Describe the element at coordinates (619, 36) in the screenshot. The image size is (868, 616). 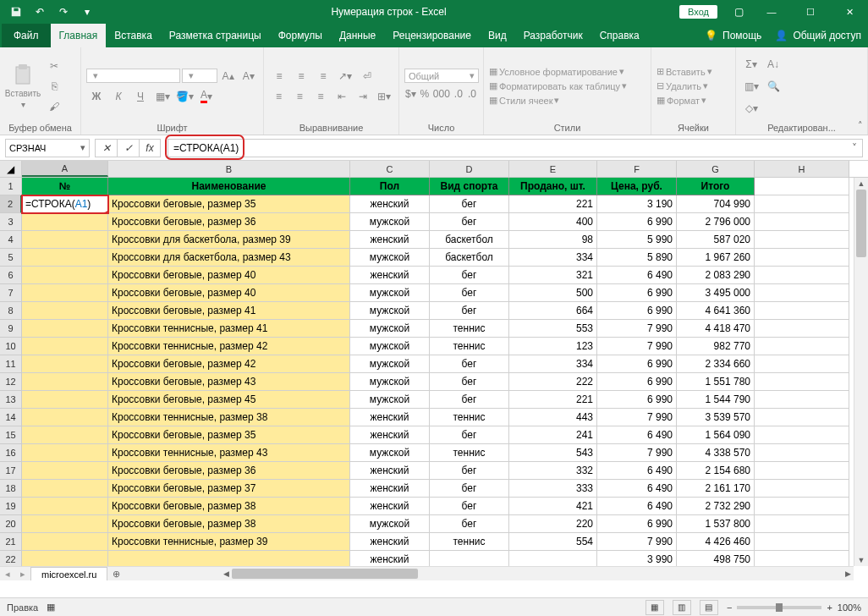
I see `tab-help: Справка` at that location.